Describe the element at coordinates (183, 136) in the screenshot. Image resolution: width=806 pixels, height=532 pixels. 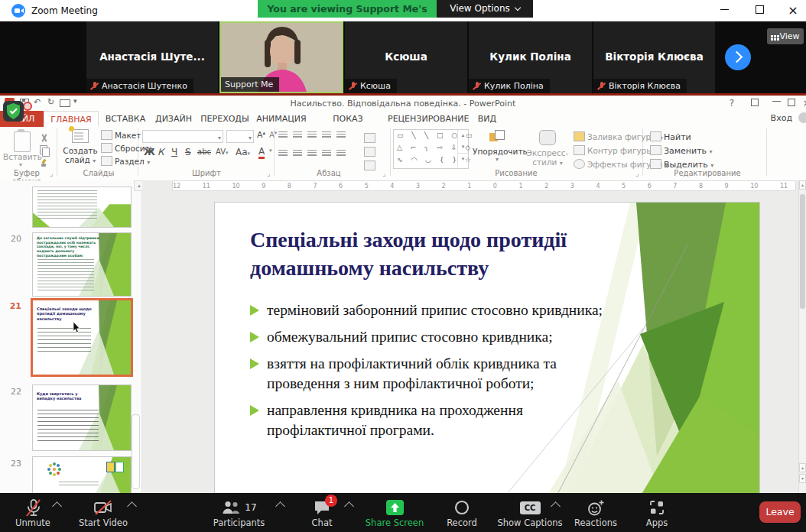
I see `font-name-select: ▾` at that location.